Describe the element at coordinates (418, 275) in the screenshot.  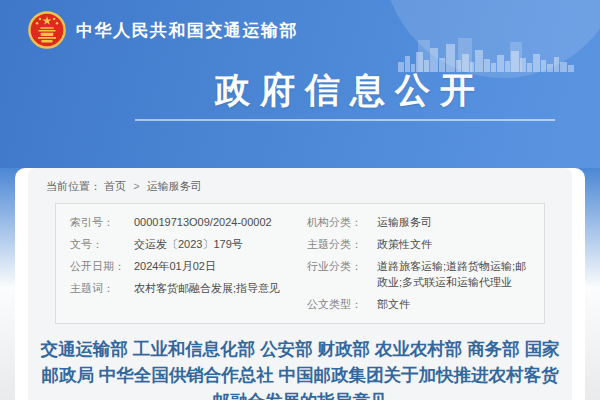
I see `metadata-row-industry-category: 行业分类： 道路旅客运输;道路货物运输;邮政业;多式联运和运输代理业` at that location.